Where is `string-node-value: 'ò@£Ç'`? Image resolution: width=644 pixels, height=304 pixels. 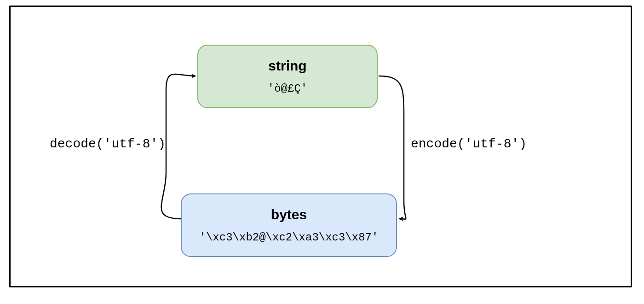 string-node-value: 'ò@£Ç' is located at coordinates (288, 88).